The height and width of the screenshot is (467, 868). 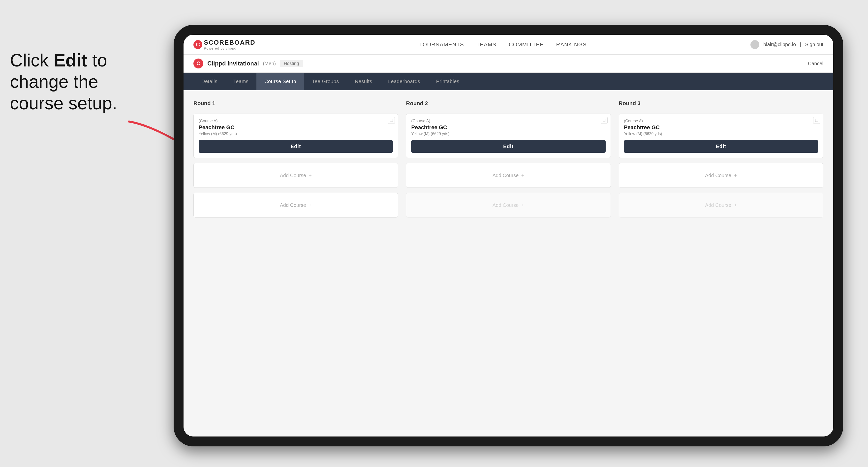 I want to click on round-3-add-course-1: Add Course +, so click(x=721, y=175).